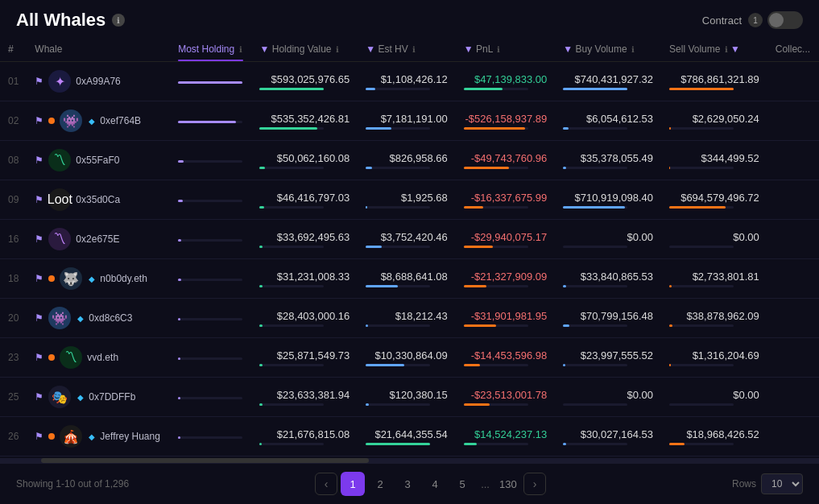 The width and height of the screenshot is (819, 504). Describe the element at coordinates (506, 119) in the screenshot. I see `pnl-value: -$526,158,937.89` at that location.